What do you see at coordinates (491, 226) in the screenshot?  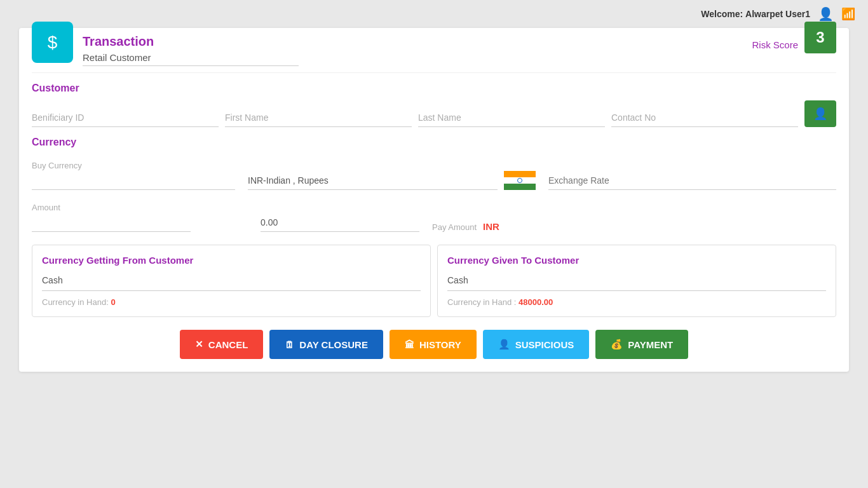 I see `pay-amount-value: INR` at bounding box center [491, 226].